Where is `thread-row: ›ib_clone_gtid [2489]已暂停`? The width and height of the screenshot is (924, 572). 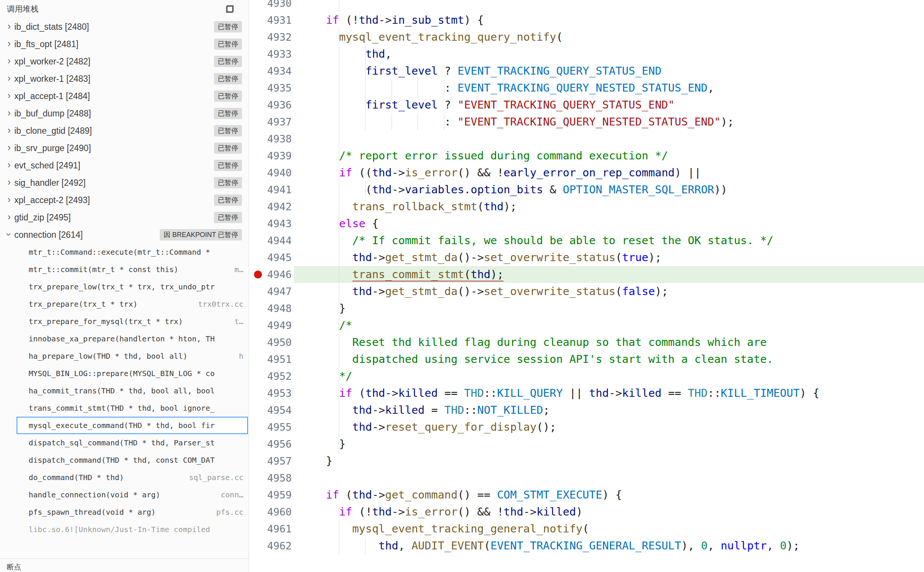
thread-row: ›ib_clone_gtid [2489]已暂停 is located at coordinates (124, 131).